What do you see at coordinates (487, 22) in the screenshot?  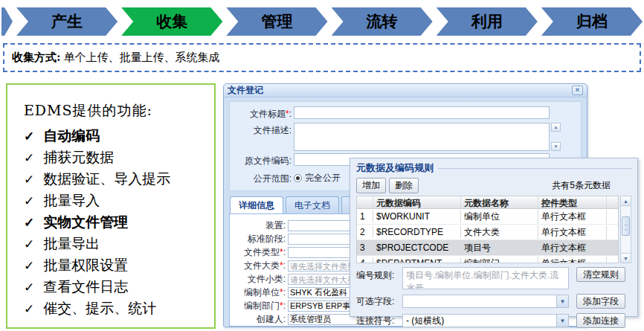 I see `flow-step-utilize: 利用` at bounding box center [487, 22].